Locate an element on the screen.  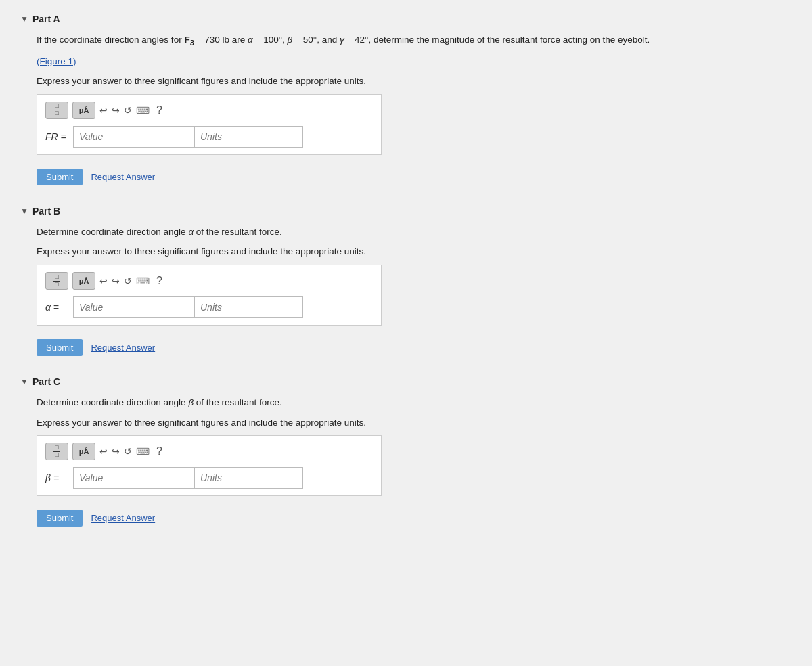
part-c-units-input is located at coordinates (249, 478).